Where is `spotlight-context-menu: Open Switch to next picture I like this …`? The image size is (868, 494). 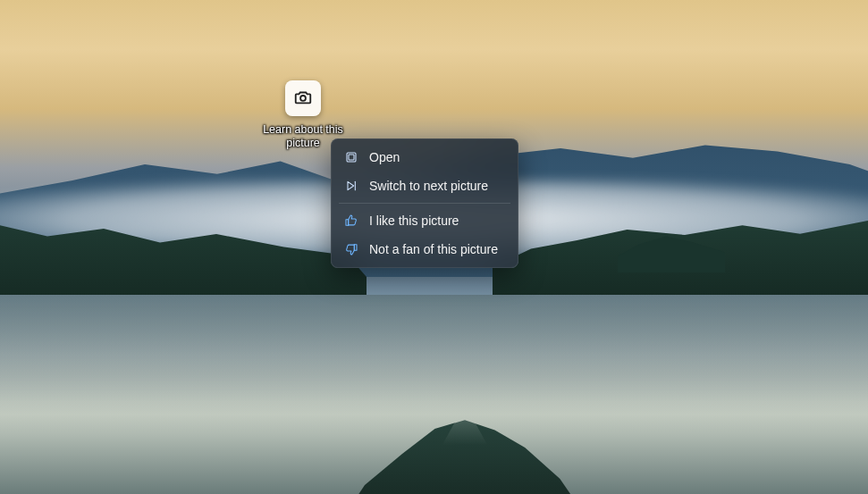
spotlight-context-menu: Open Switch to next picture I like this … is located at coordinates (425, 204).